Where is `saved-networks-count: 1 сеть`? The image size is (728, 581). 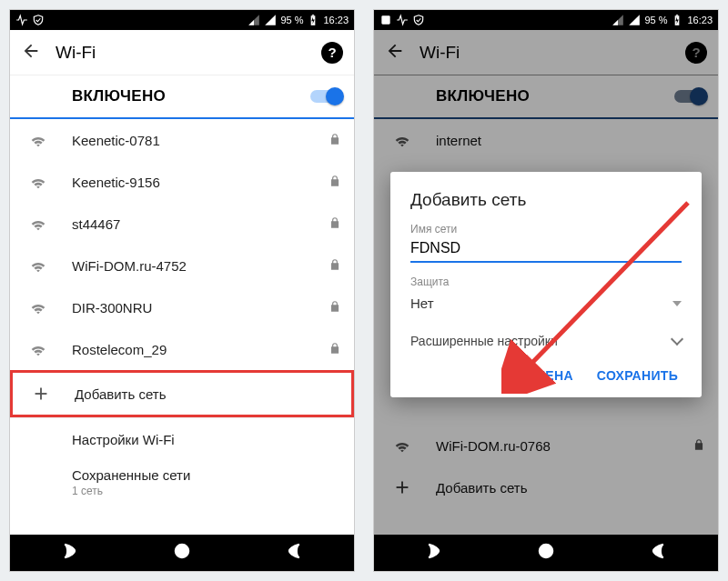 saved-networks-count: 1 сеть is located at coordinates (207, 491).